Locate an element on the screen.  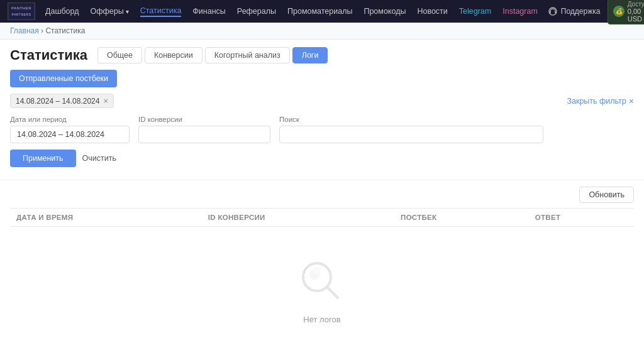
balance-icon: 💰 is located at coordinates (619, 11).